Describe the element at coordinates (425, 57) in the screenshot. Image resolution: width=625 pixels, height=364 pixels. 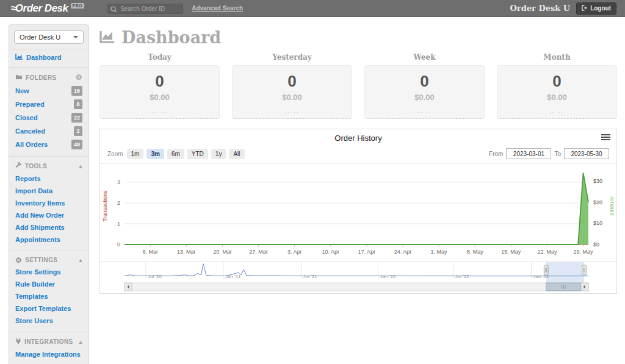
I see `stat-label: Week` at that location.